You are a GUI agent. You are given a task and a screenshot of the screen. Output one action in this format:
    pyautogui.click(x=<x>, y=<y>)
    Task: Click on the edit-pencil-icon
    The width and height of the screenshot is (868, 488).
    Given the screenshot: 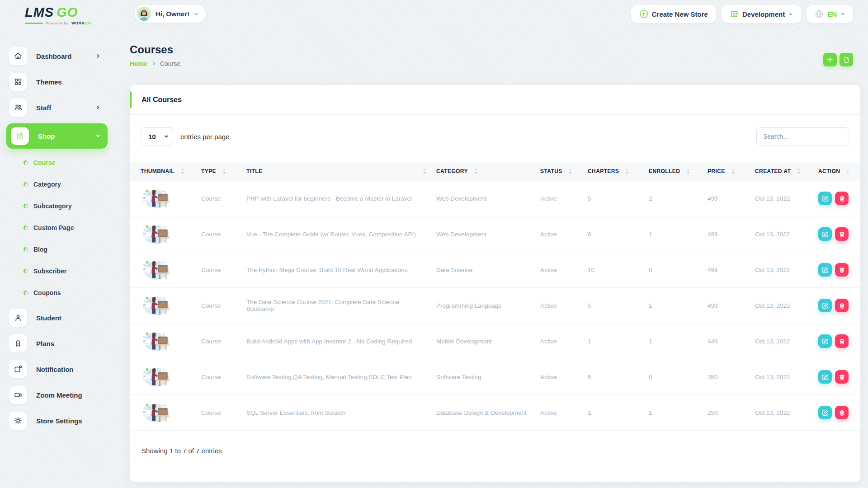 What is the action you would take?
    pyautogui.click(x=826, y=305)
    